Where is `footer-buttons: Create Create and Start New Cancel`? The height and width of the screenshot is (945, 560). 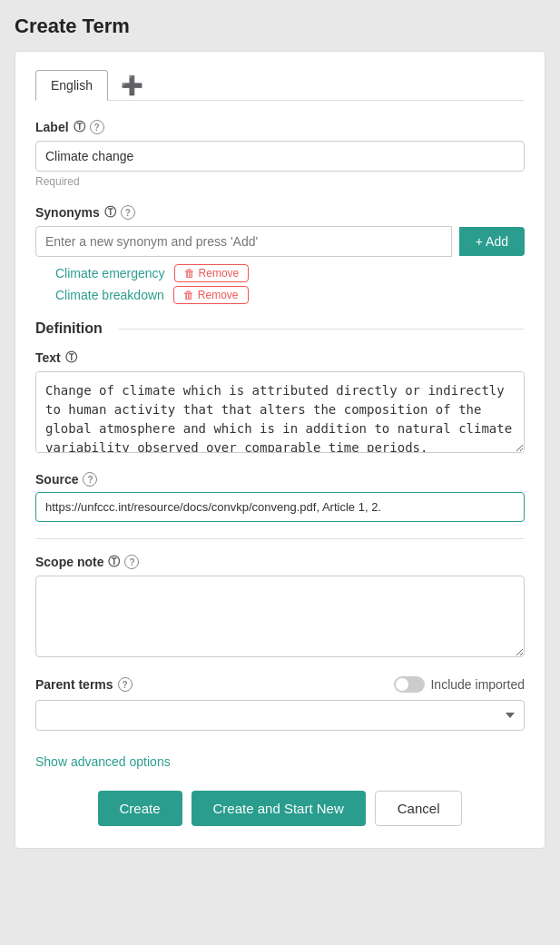
footer-buttons: Create Create and Start New Cancel is located at coordinates (280, 808).